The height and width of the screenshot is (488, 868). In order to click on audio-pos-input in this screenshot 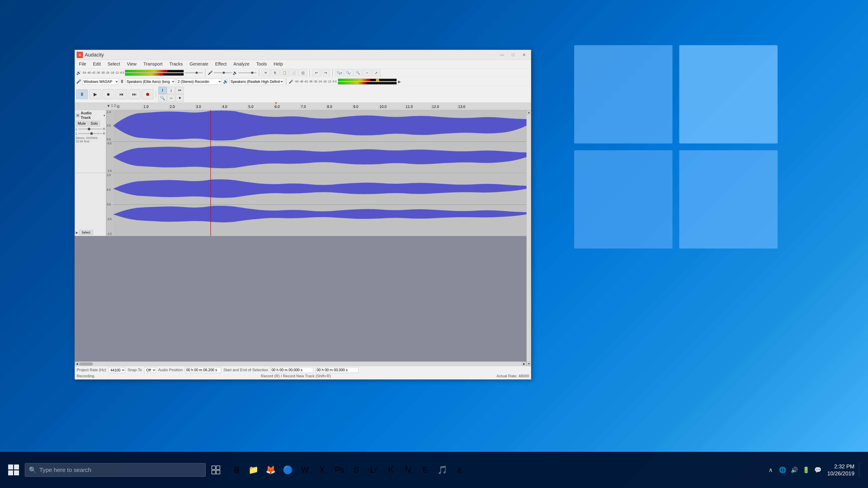, I will do `click(203, 370)`.